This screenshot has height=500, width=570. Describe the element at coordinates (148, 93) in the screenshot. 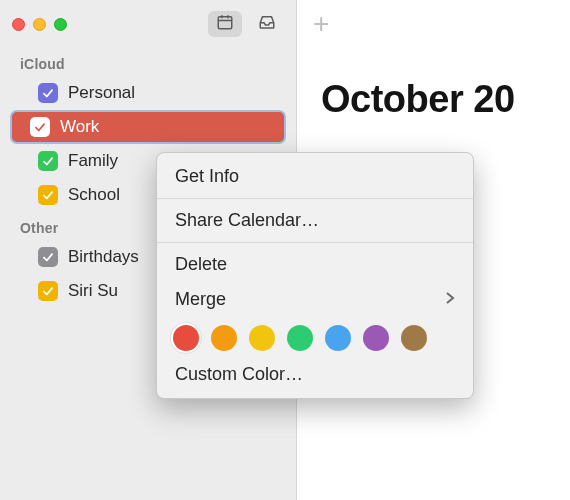

I see `sidebar-item: Personal` at that location.